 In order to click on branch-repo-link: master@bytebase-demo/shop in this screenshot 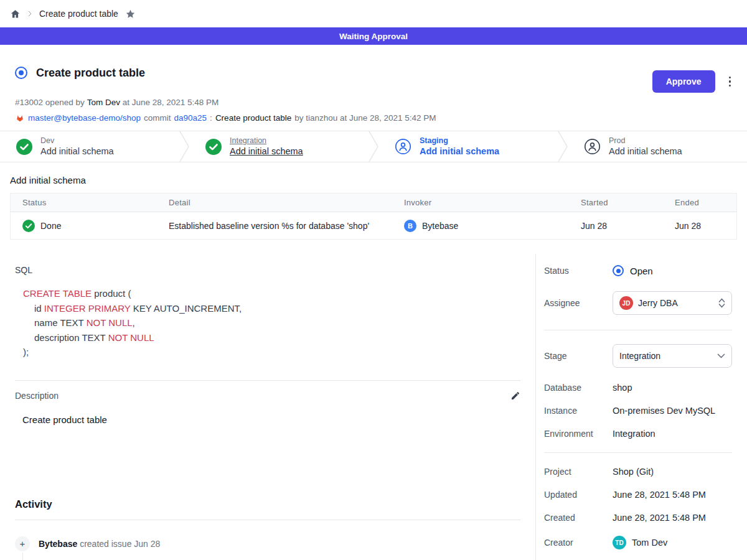, I will do `click(85, 118)`.